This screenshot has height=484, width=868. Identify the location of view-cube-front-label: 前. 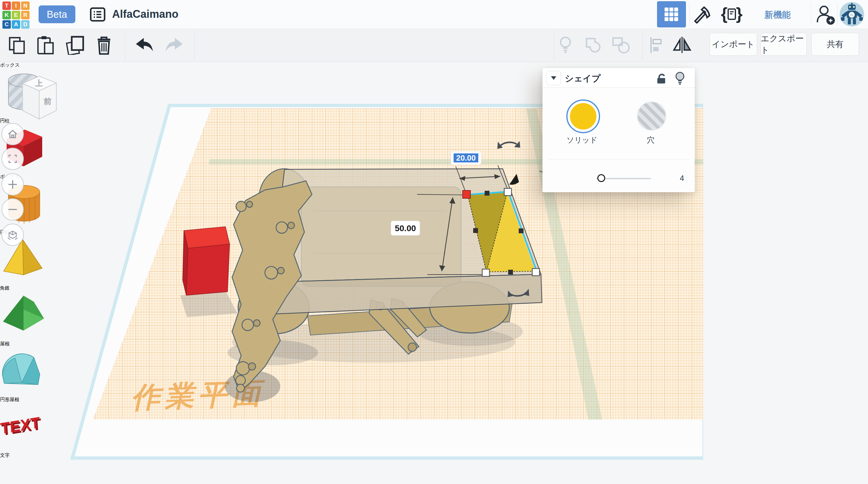
(48, 101).